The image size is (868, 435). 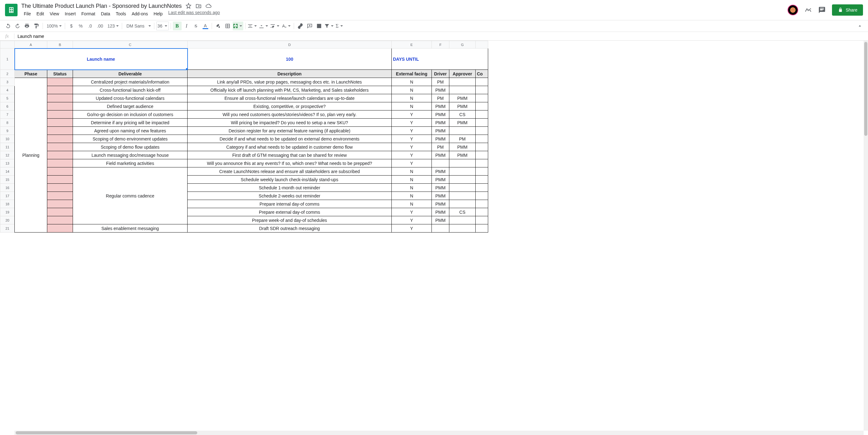 What do you see at coordinates (31, 45) in the screenshot?
I see `col-header-a: A` at bounding box center [31, 45].